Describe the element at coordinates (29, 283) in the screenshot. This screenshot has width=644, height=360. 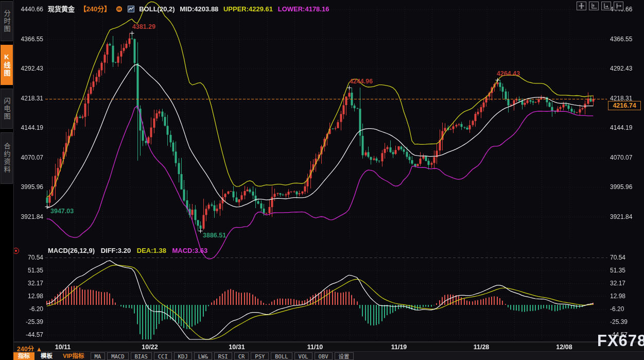
I see `macd-tick-l-2: 32.17` at that location.